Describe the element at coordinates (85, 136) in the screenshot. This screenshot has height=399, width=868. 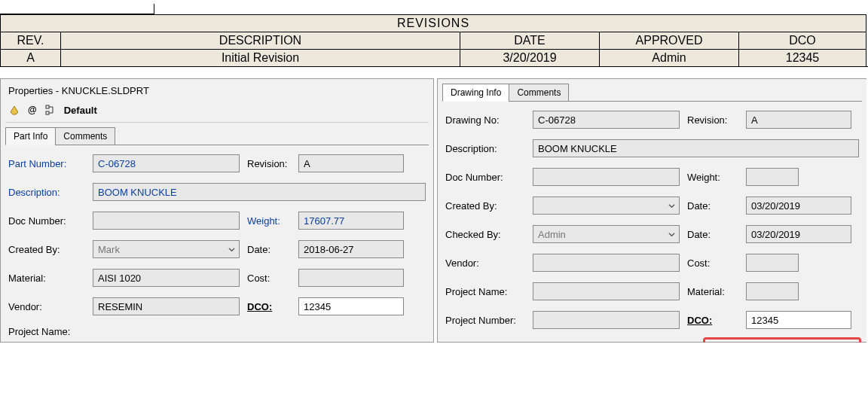
I see `tab-comments: Comments` at that location.